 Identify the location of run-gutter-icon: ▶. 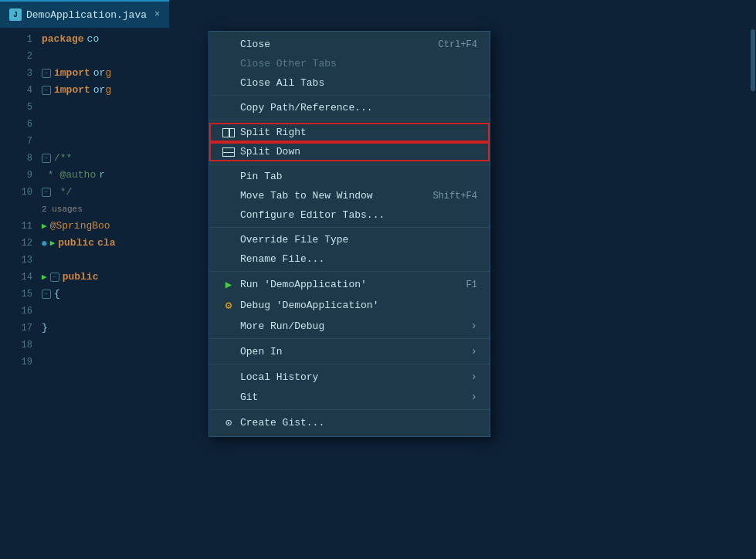
(45, 226).